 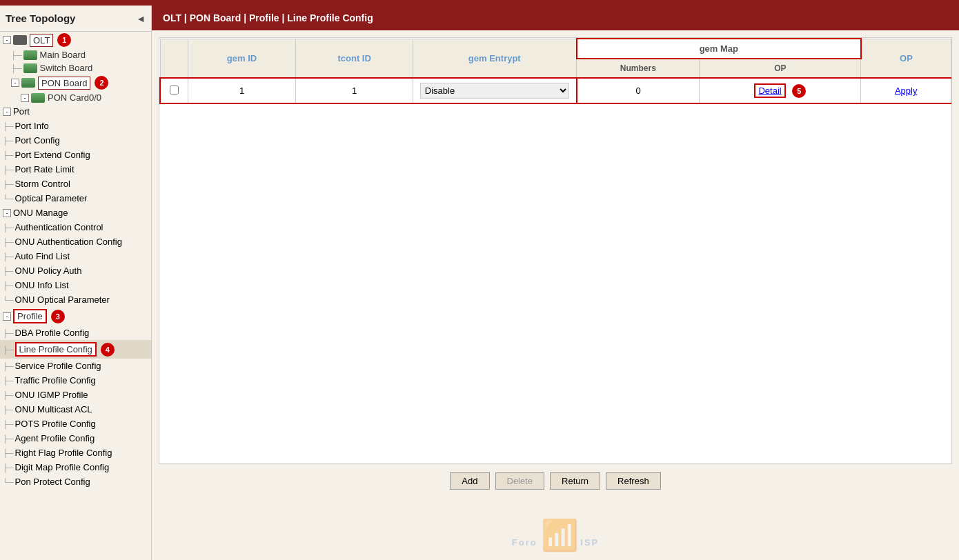 I want to click on refresh-button: Refresh, so click(x=633, y=481).